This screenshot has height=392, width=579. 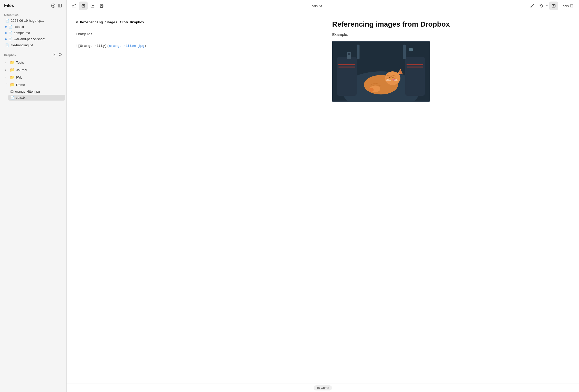 What do you see at coordinates (541, 6) in the screenshot?
I see `sync-button` at bounding box center [541, 6].